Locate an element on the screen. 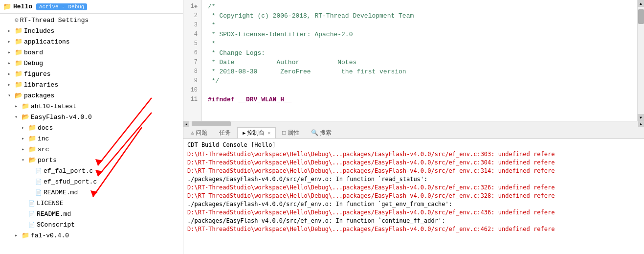  line-numbers: 1◈ 2 3 4 5 6 7 8 9 10 11 is located at coordinates (193, 61).